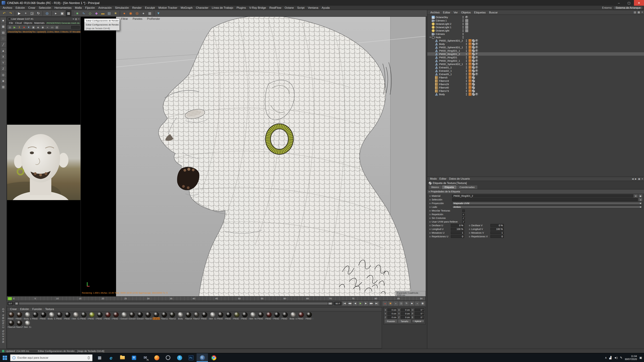  I want to click on am-back-icon: ◀, so click(632, 179).